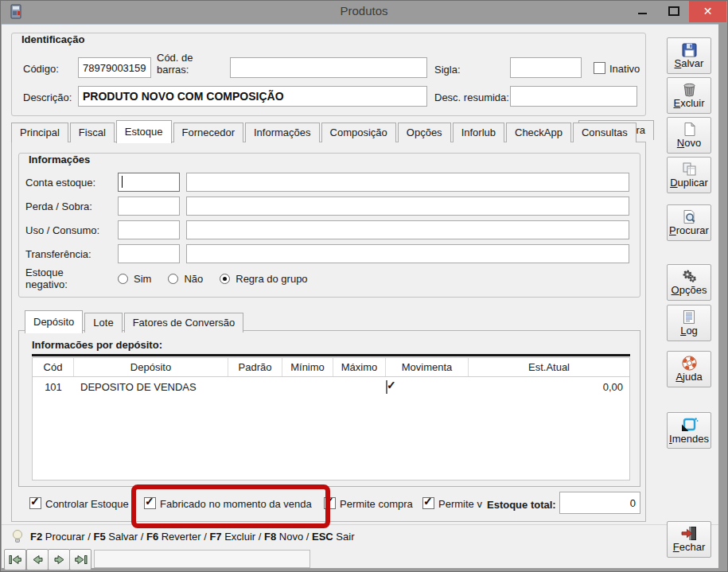  I want to click on log-button: Log, so click(689, 323).